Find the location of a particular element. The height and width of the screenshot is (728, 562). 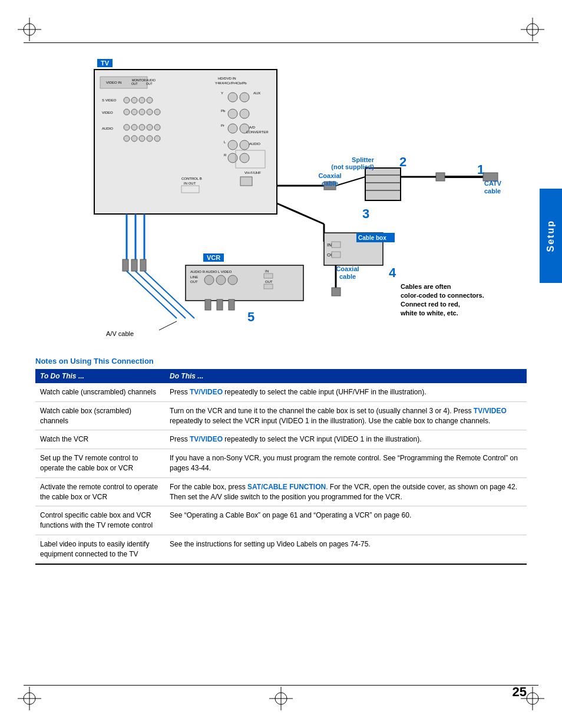

col2-header: Do This ... is located at coordinates (346, 376).